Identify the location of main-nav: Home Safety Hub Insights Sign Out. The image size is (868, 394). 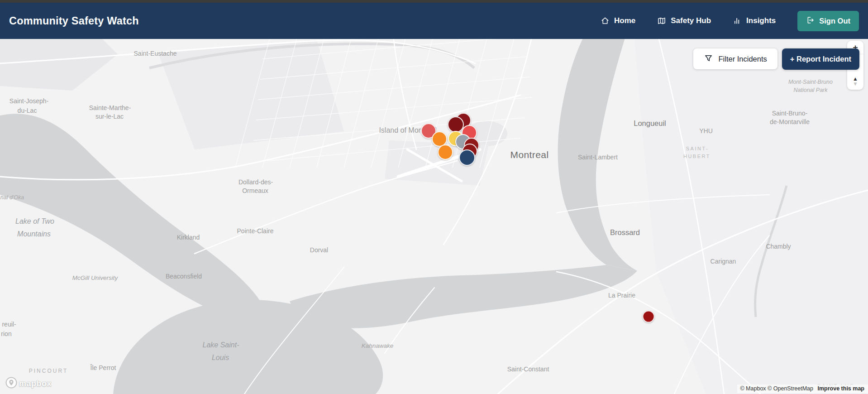
(730, 21).